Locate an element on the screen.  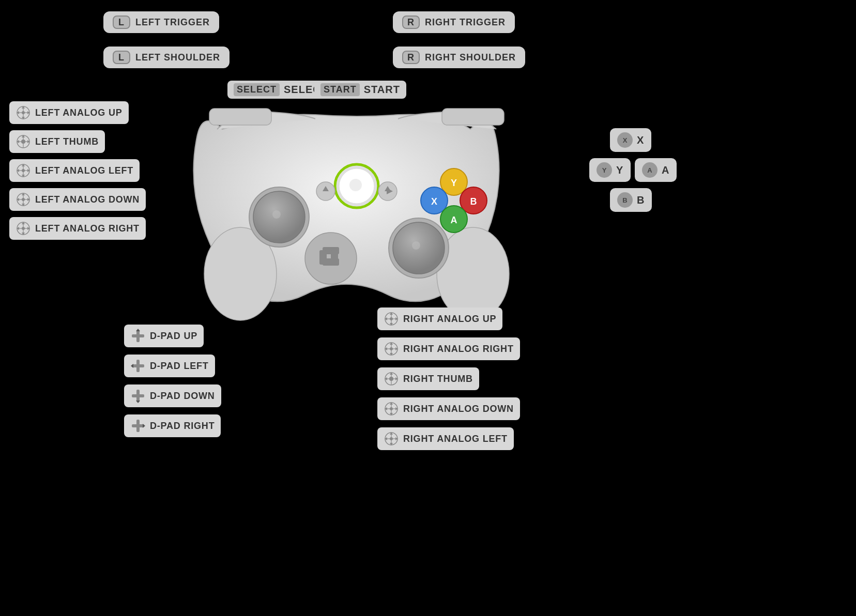
analog-down-icon is located at coordinates (23, 199).